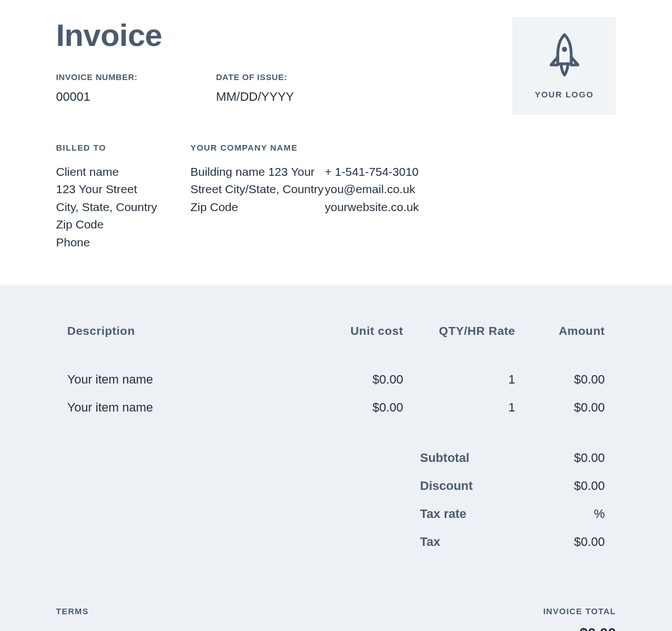  Describe the element at coordinates (97, 77) in the screenshot. I see `invoice-number-label: INVOICE NUMBER:` at that location.